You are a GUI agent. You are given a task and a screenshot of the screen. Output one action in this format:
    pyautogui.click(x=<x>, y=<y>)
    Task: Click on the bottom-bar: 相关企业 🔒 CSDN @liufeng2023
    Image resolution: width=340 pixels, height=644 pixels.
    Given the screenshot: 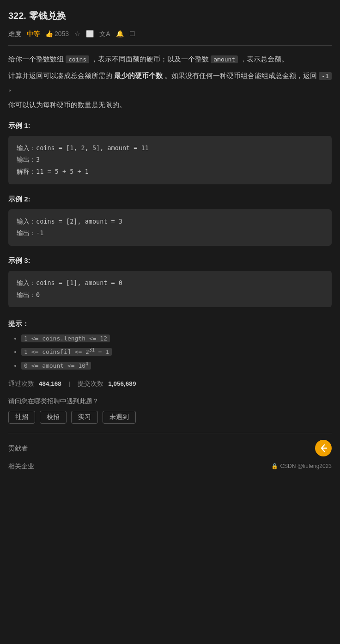 What is the action you would take?
    pyautogui.click(x=170, y=466)
    